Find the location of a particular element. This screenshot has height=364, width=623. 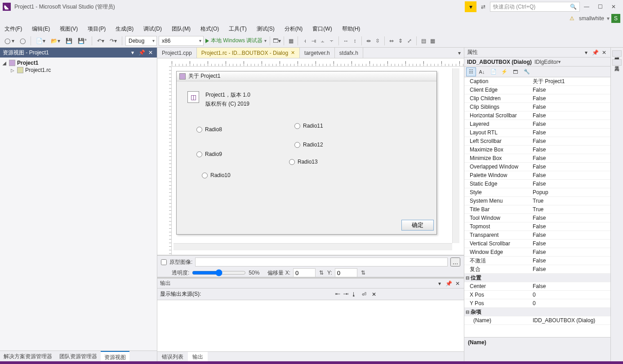

grid-settings-button: ▦ is located at coordinates (432, 41).